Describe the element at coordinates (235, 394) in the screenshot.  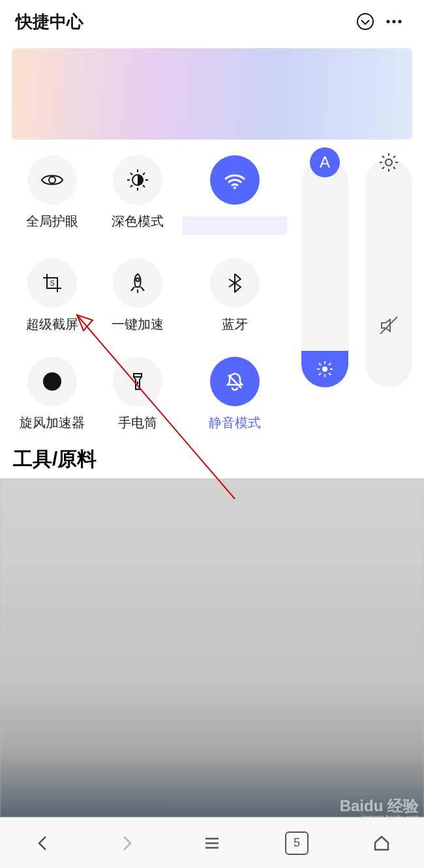
I see `tile-silent-mode: 静音模式` at that location.